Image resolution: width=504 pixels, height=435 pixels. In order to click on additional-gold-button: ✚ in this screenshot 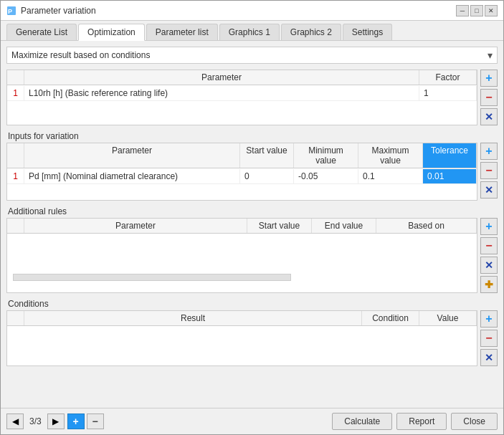, I will do `click(489, 285)`.